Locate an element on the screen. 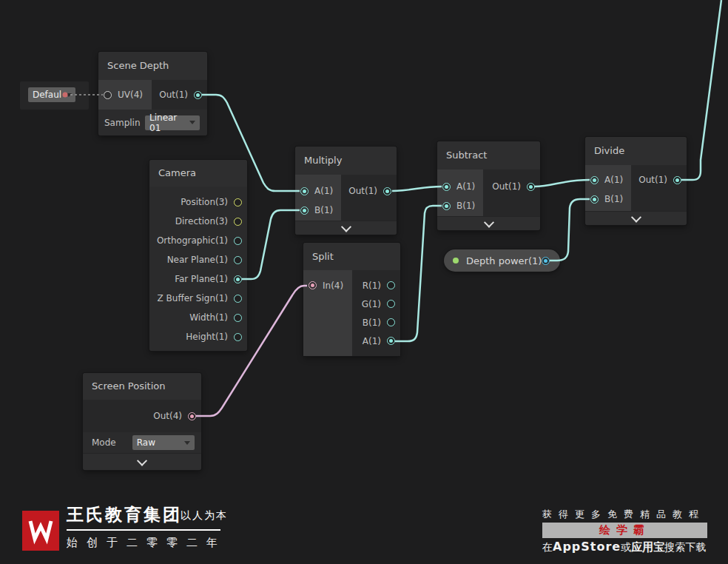  company-motto: 以人为本 is located at coordinates (204, 516).